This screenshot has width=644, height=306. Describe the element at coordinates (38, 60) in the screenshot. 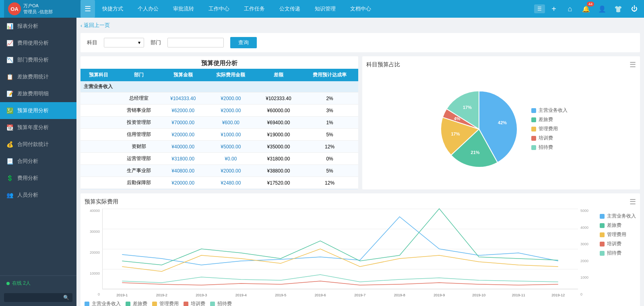

I see `sidebar-item-dept-expense: 📉 部门费用分析` at that location.